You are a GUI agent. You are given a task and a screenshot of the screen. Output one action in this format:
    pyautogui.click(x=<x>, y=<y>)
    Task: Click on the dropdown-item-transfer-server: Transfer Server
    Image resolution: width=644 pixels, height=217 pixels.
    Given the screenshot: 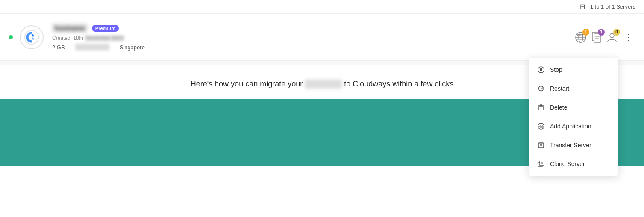 What is the action you would take?
    pyautogui.click(x=573, y=145)
    